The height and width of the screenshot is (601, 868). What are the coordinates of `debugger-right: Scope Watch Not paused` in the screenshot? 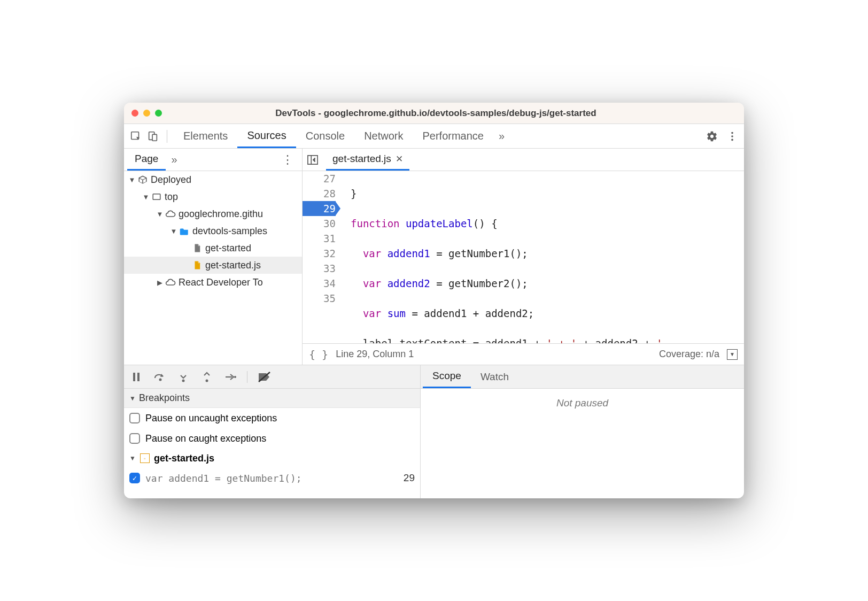 It's located at (583, 432).